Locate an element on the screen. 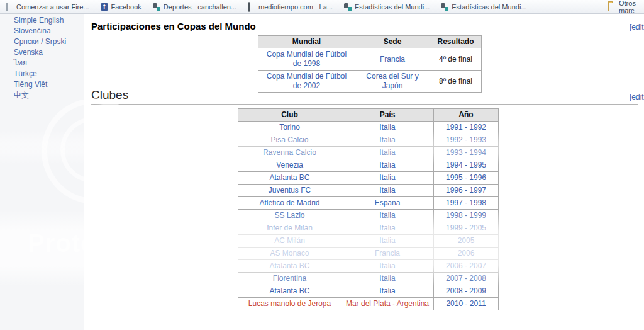  table-row: SS Lazio Italia 1998 - 1999 is located at coordinates (369, 216).